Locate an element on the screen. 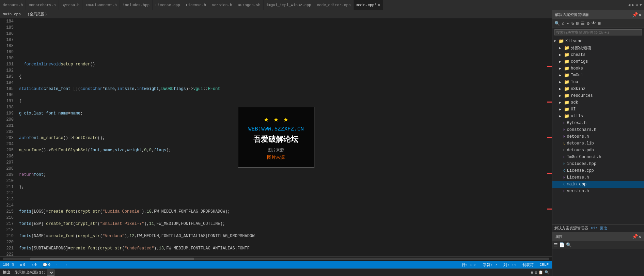 This screenshot has width=644, height=276. tab-autogen-sh: autogen.sh is located at coordinates (249, 5).